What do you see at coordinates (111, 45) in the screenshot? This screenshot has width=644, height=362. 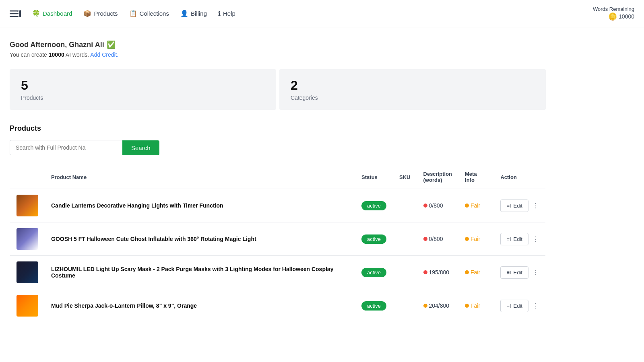 I see `verified-icon: ✅` at bounding box center [111, 45].